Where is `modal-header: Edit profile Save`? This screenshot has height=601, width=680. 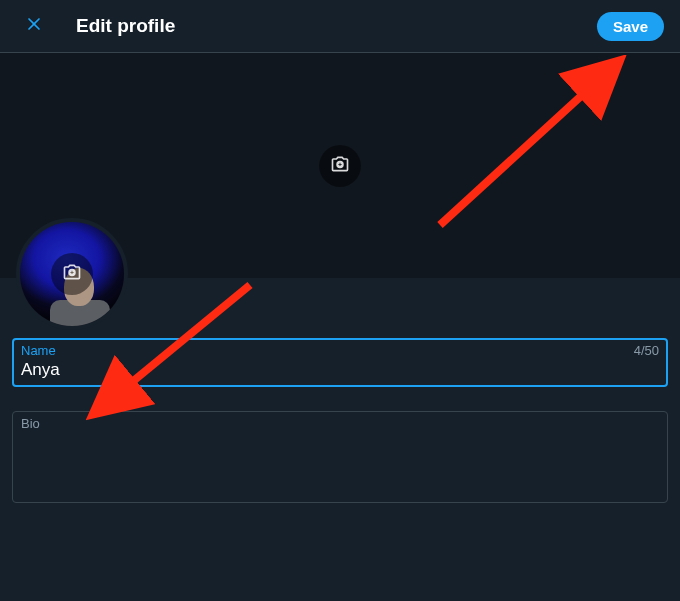
modal-header: Edit profile Save is located at coordinates (340, 26).